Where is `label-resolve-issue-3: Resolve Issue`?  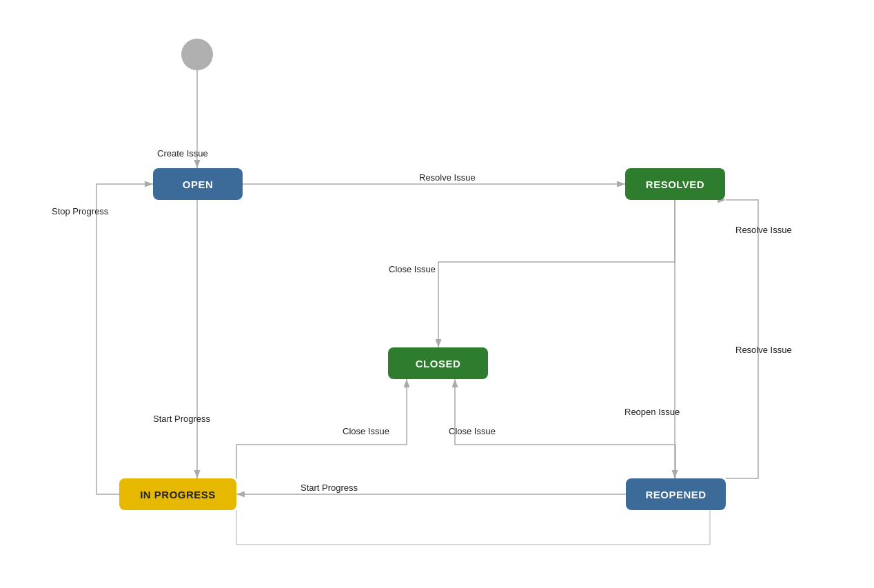
label-resolve-issue-3: Resolve Issue is located at coordinates (764, 350).